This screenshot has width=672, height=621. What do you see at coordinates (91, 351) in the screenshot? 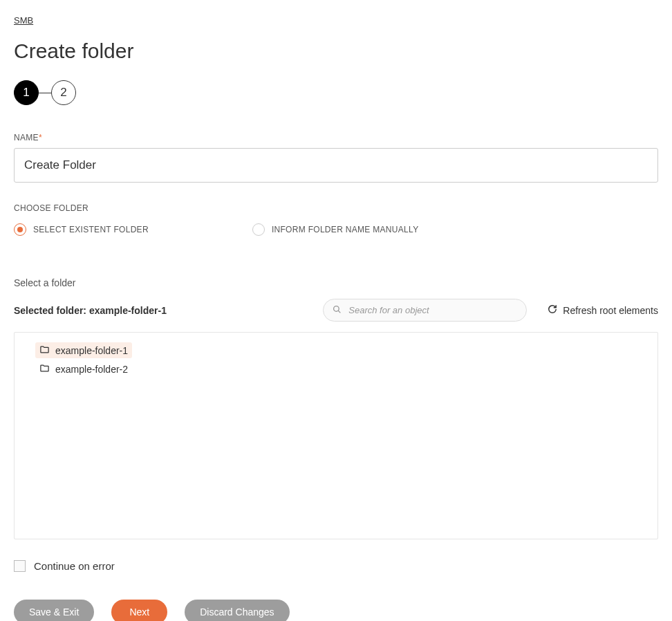
I see `tree-item-label: example-folder-1` at bounding box center [91, 351].